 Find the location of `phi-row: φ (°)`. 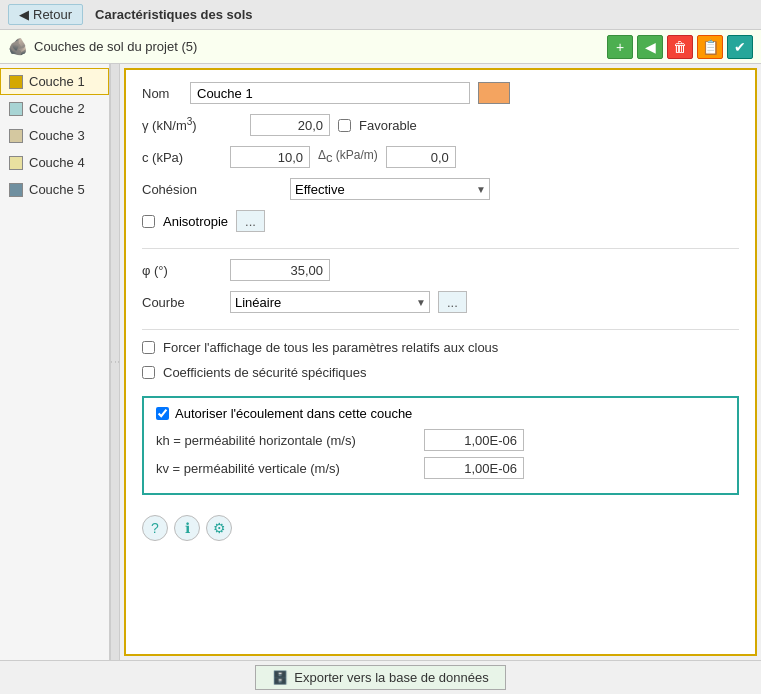

phi-row: φ (°) is located at coordinates (440, 270).